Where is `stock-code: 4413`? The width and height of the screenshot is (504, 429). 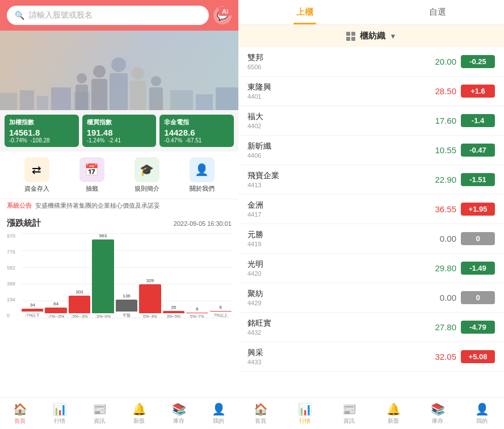 stock-code: 4413 is located at coordinates (332, 185).